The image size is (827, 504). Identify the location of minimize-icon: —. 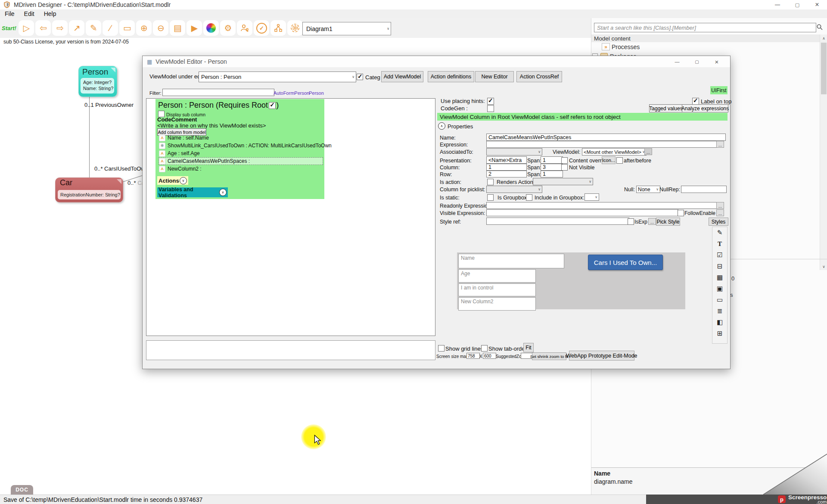
(777, 5).